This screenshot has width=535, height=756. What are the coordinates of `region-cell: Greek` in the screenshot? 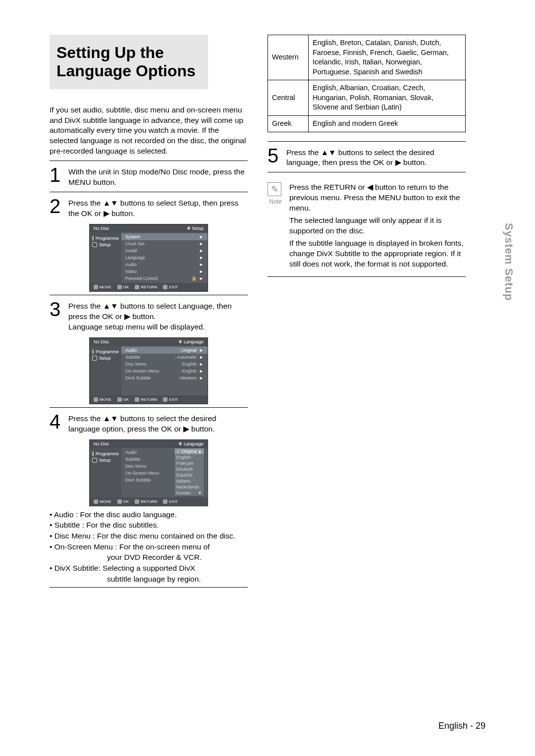 It's located at (288, 124).